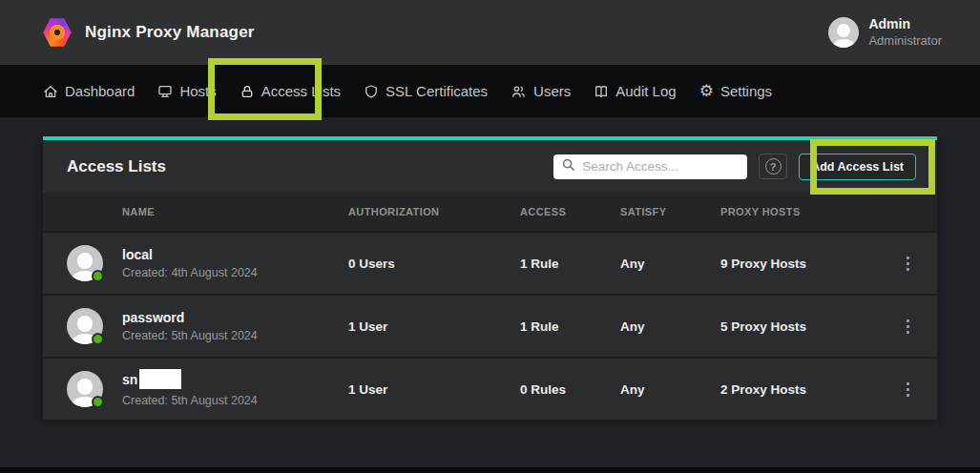  Describe the element at coordinates (660, 166) in the screenshot. I see `search-input` at that location.